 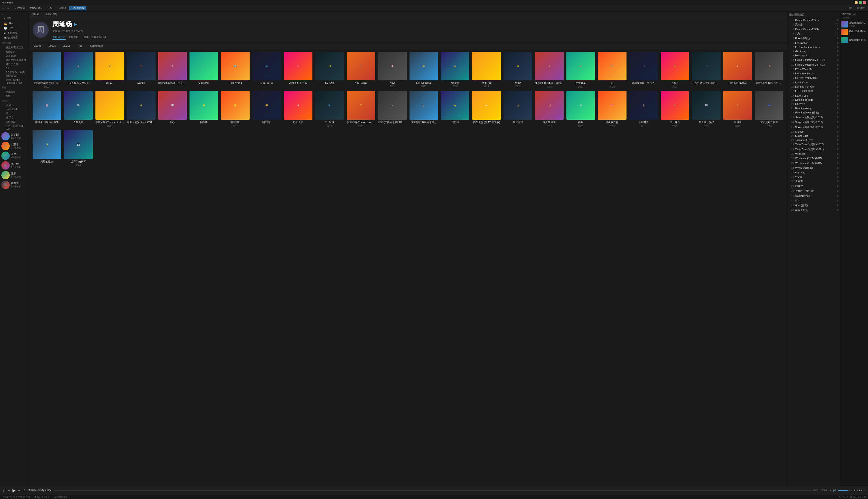 What do you see at coordinates (14, 33) in the screenshot?
I see `sidebar-item-nowplaying: ▶ 正在播放` at bounding box center [14, 33].